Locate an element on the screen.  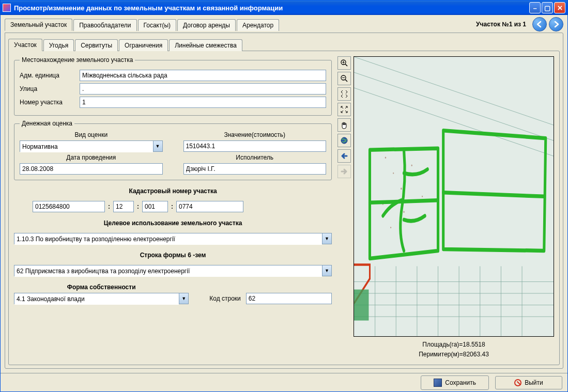
fit-width-icon is located at coordinates (344, 94).